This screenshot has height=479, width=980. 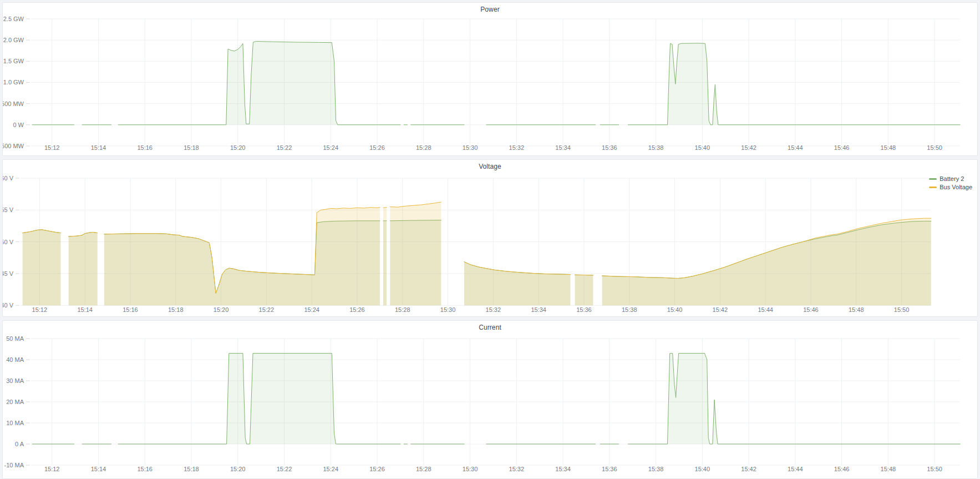 What do you see at coordinates (14, 465) in the screenshot?
I see `y-axis-label: -10 MA` at bounding box center [14, 465].